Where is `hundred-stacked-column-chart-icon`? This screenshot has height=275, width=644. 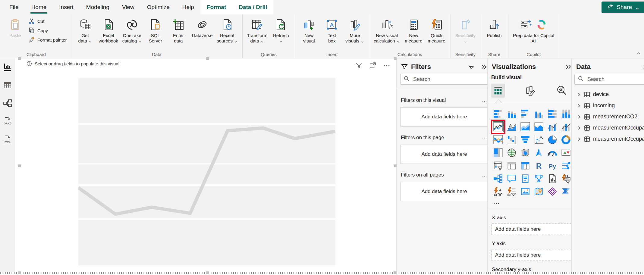 hundred-stacked-column-chart-icon is located at coordinates (566, 114).